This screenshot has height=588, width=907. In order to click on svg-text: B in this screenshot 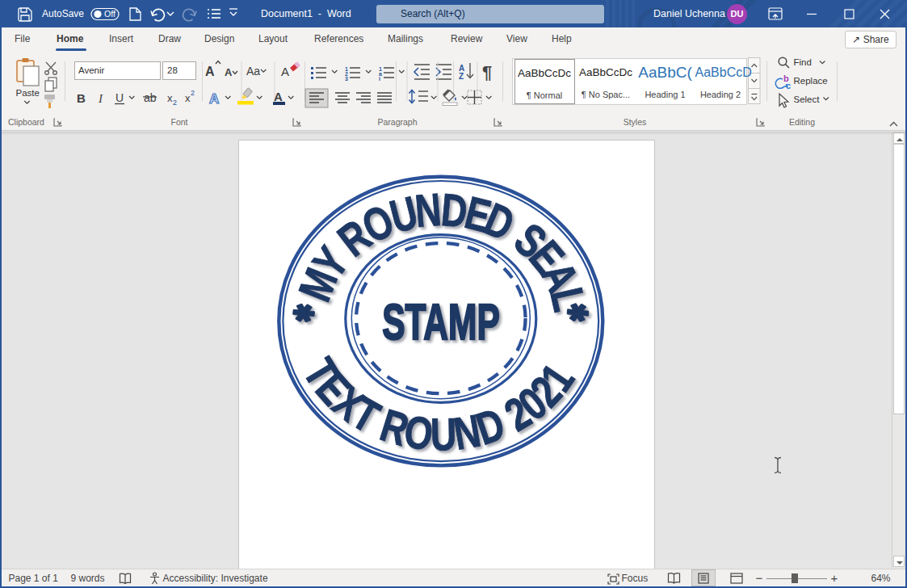, I will do `click(81, 99)`.